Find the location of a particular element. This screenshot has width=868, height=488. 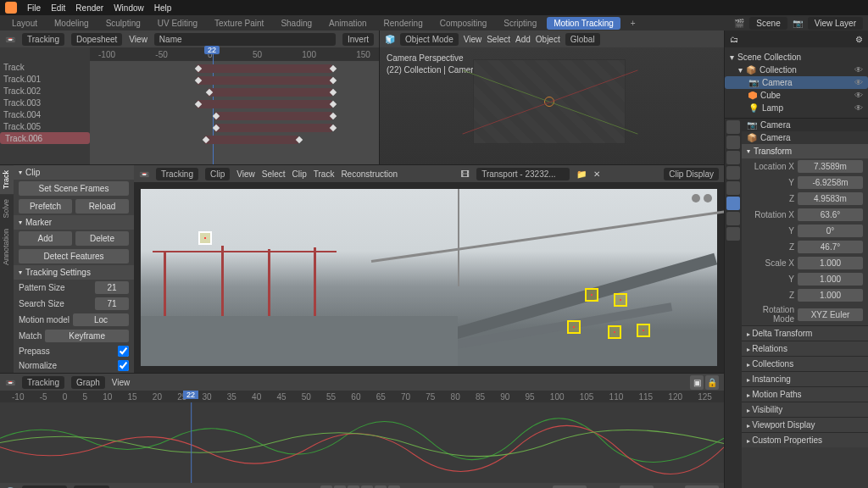

menu-window: Window is located at coordinates (129, 8).